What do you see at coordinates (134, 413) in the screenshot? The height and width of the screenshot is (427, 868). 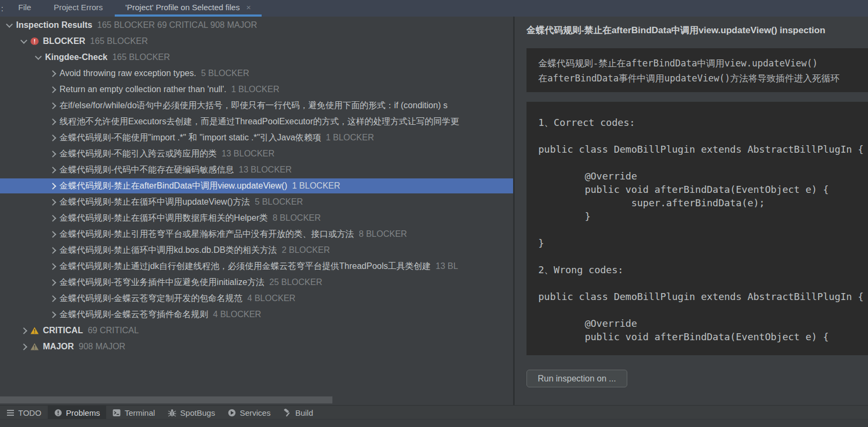 I see `toolwindow-terminal: Terminal` at bounding box center [134, 413].